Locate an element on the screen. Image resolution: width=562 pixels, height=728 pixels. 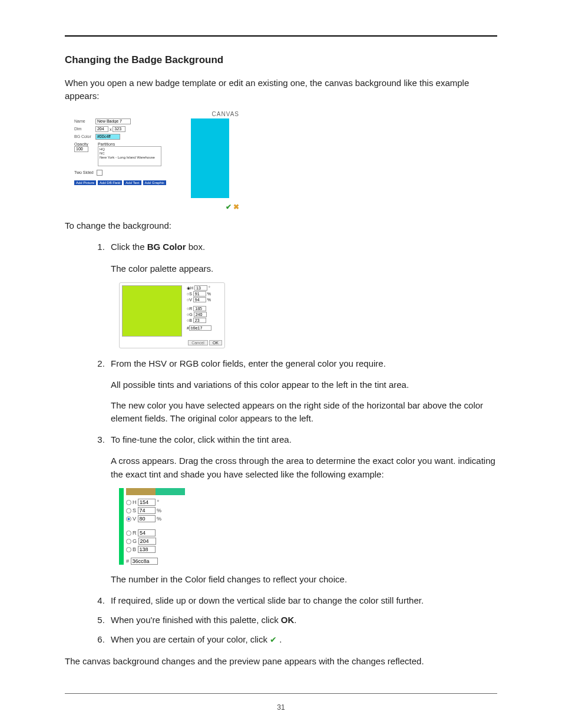
radio-b is located at coordinates (128, 549).